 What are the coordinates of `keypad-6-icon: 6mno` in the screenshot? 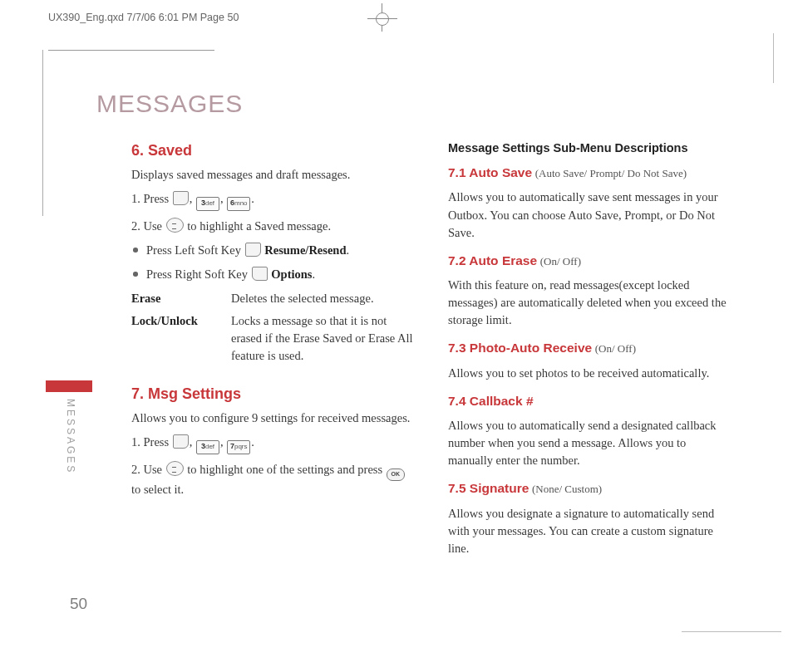 It's located at (239, 204).